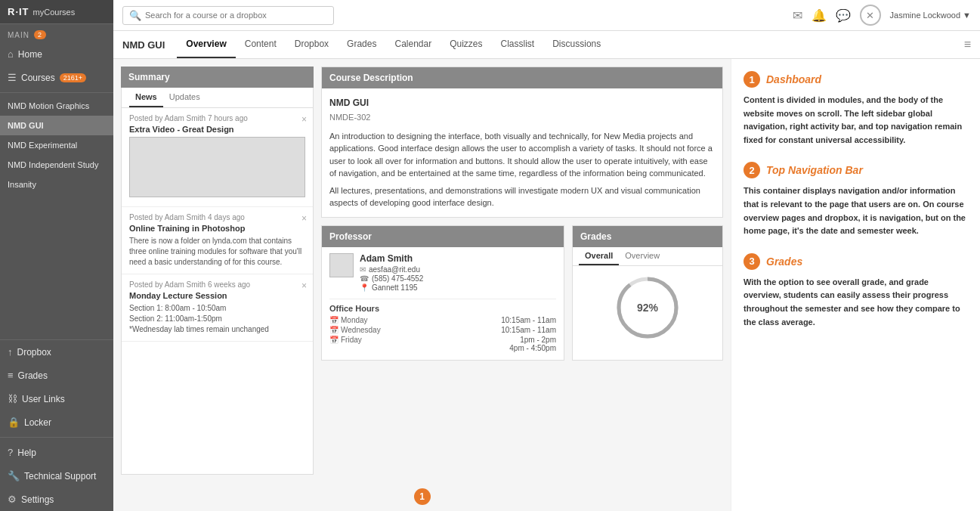  I want to click on user-dropdown-icon: ▼, so click(967, 15).